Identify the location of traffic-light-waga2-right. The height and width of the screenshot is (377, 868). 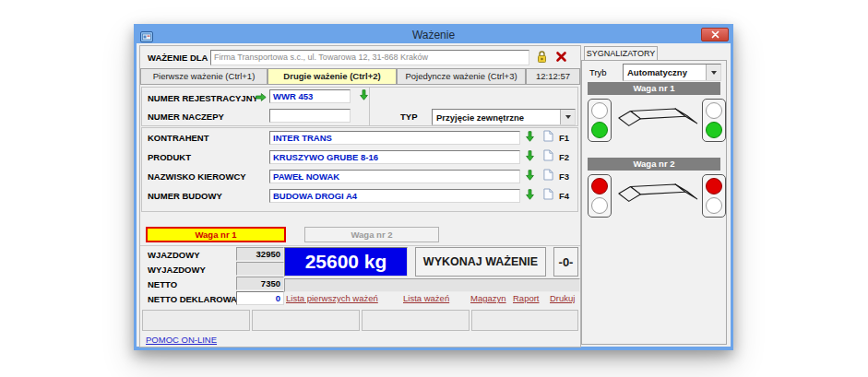
(714, 195).